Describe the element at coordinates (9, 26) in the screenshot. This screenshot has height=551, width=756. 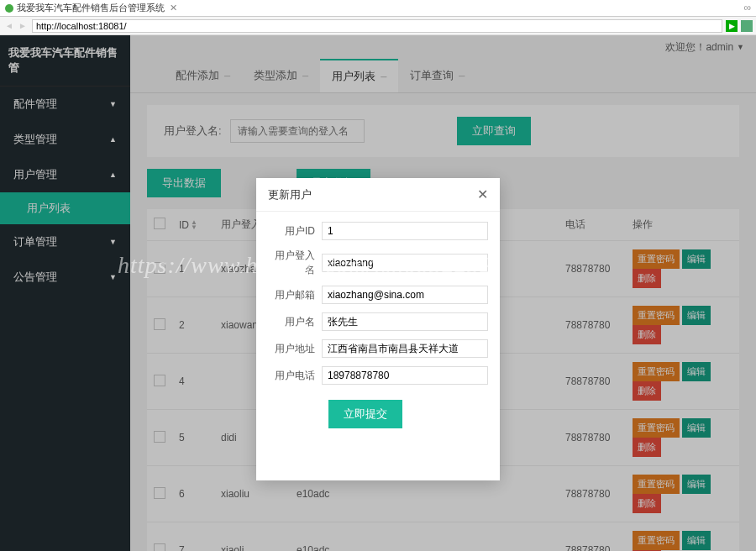
I see `nav-back-icon: ◄` at that location.